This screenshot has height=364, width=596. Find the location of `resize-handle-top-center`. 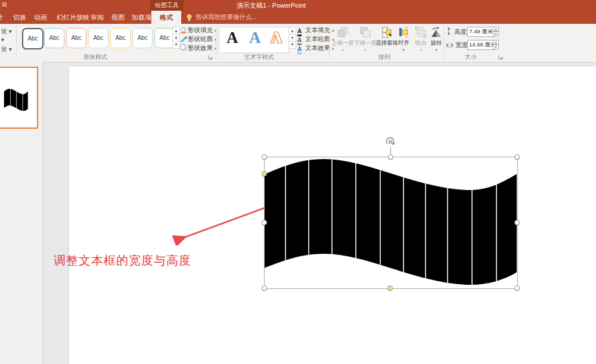

resize-handle-top-center is located at coordinates (391, 157).